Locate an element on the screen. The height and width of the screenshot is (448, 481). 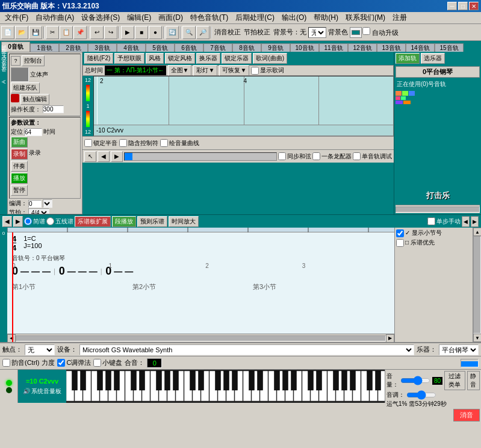
filter-list-btn: 过滤类单 is located at coordinates (455, 381).